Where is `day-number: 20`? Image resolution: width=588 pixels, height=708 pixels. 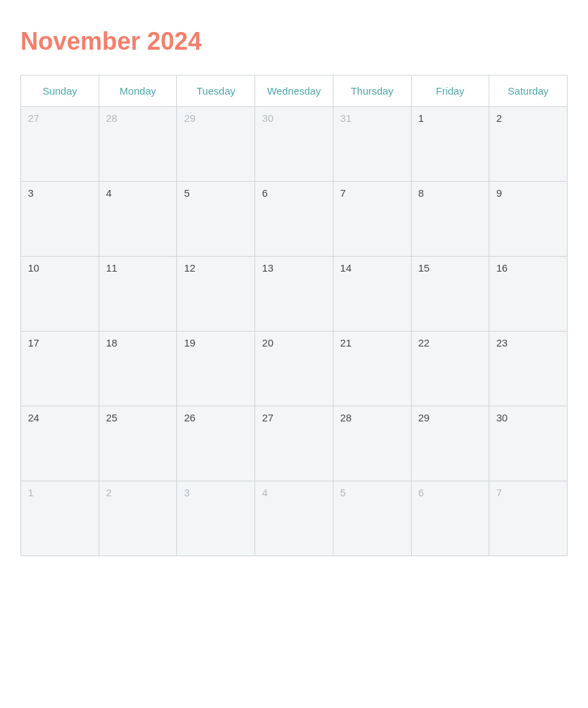 day-number: 20 is located at coordinates (268, 343).